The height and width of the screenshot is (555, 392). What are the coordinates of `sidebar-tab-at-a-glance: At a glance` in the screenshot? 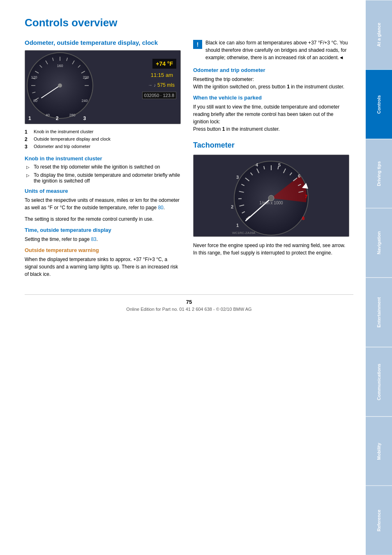 It's located at (379, 35).